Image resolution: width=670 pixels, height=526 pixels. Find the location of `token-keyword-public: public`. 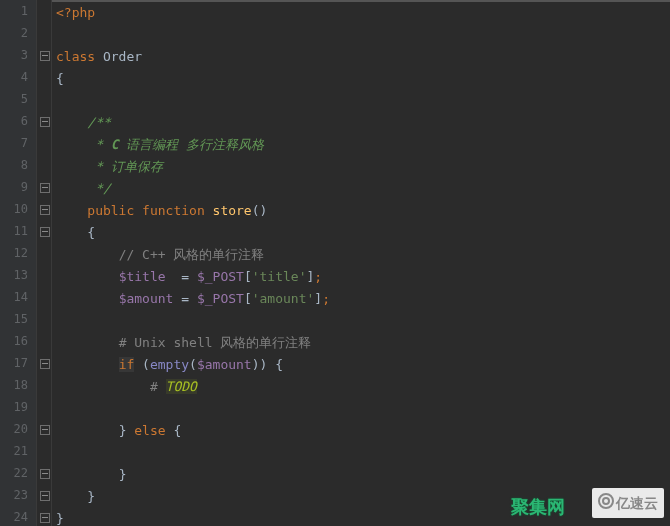

token-keyword-public: public is located at coordinates (110, 210).